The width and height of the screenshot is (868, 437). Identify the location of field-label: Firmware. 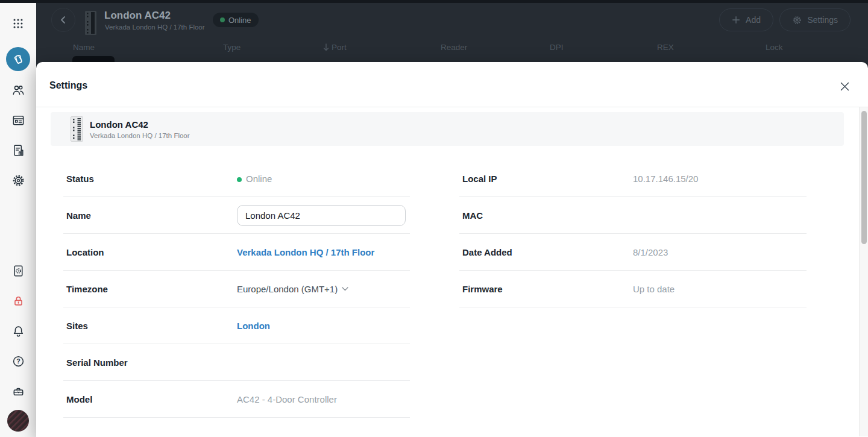
(546, 289).